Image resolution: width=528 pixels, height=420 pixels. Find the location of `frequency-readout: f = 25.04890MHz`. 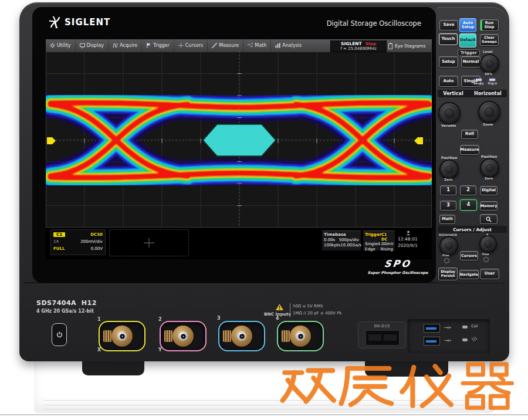

frequency-readout: f = 25.04890MHz is located at coordinates (358, 49).